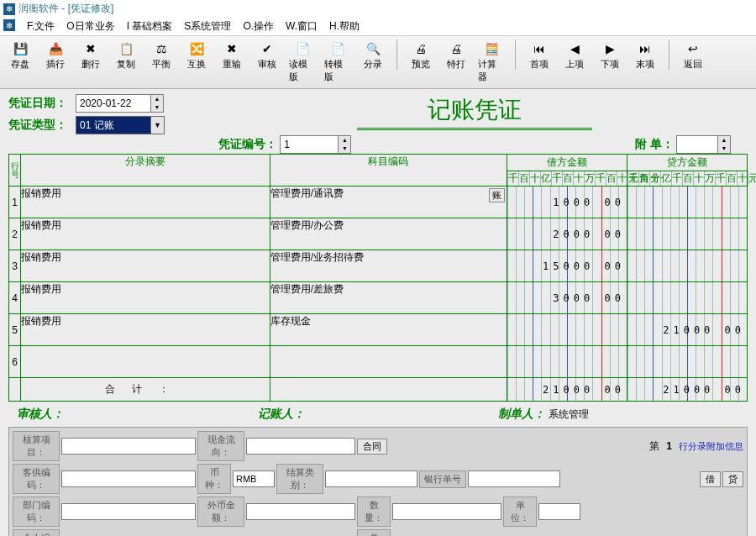 Image resolution: width=756 pixels, height=536 pixels. What do you see at coordinates (15, 266) in the screenshot?
I see `row-no: 3` at bounding box center [15, 266].